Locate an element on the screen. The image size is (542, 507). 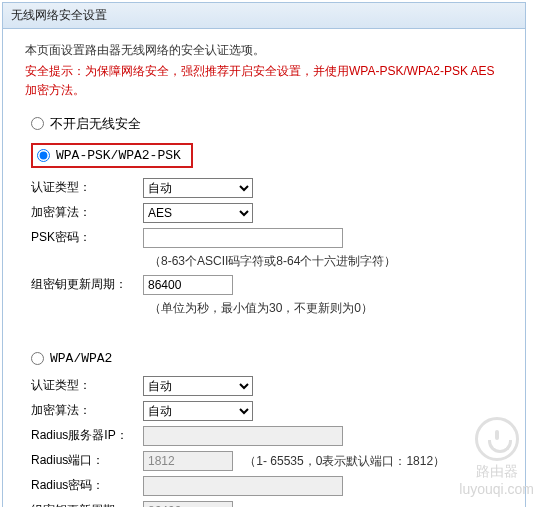
label-radius-ip: Radius服务器IP： is located at coordinates (84, 436).